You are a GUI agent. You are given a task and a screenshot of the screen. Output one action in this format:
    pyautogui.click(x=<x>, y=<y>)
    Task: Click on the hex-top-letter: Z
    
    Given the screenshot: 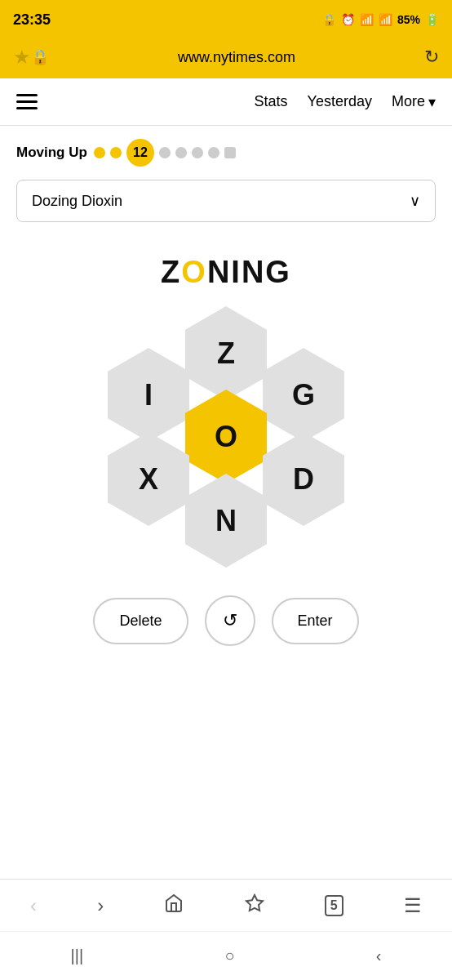 What is the action you would take?
    pyautogui.click(x=226, y=354)
    